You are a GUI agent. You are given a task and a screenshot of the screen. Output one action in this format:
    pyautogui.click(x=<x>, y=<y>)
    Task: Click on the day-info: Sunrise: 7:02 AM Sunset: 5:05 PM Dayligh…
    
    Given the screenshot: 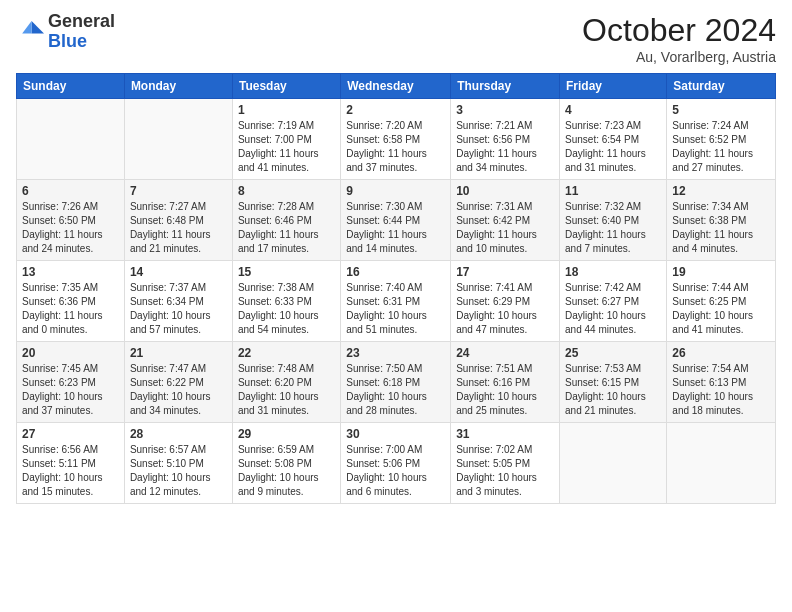 What is the action you would take?
    pyautogui.click(x=505, y=471)
    